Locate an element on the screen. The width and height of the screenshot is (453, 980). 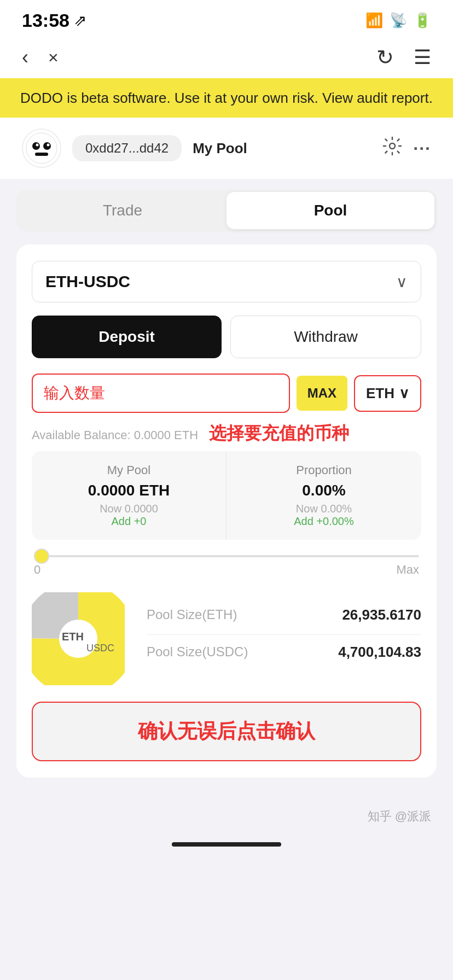
pair-dropdown: ETH-USDC ∨ is located at coordinates (226, 282).